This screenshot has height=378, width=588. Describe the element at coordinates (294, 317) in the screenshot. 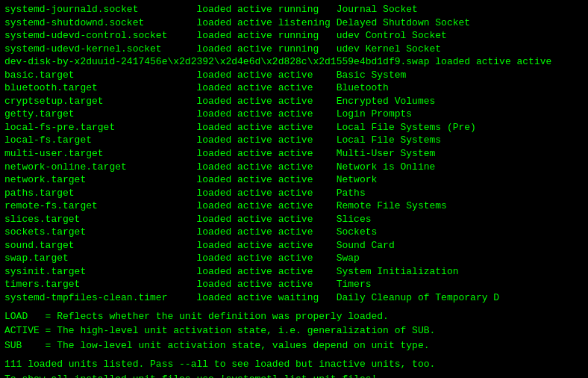

I see `legend-line: LOAD = Reflects whether the unit definit…` at that location.